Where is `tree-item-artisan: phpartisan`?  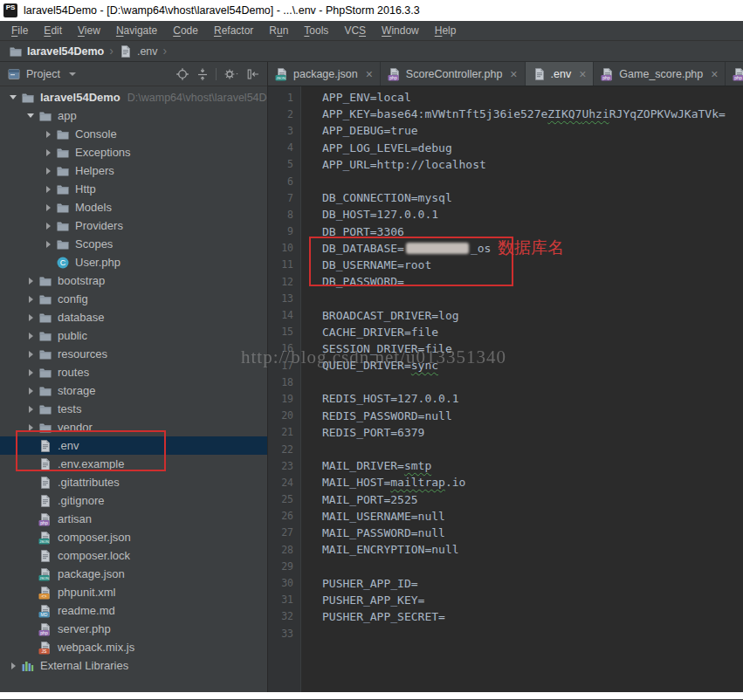
tree-item-artisan: phpartisan is located at coordinates (134, 518).